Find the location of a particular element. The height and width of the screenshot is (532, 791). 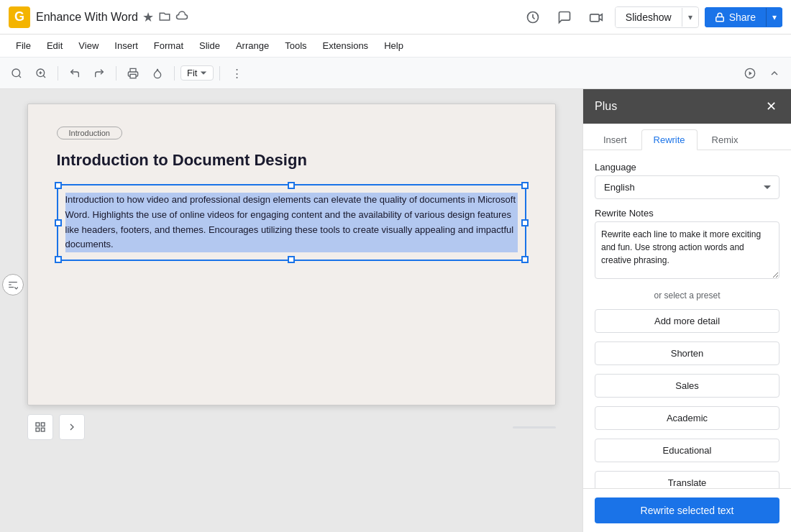

zoom-select: Fit is located at coordinates (197, 73).